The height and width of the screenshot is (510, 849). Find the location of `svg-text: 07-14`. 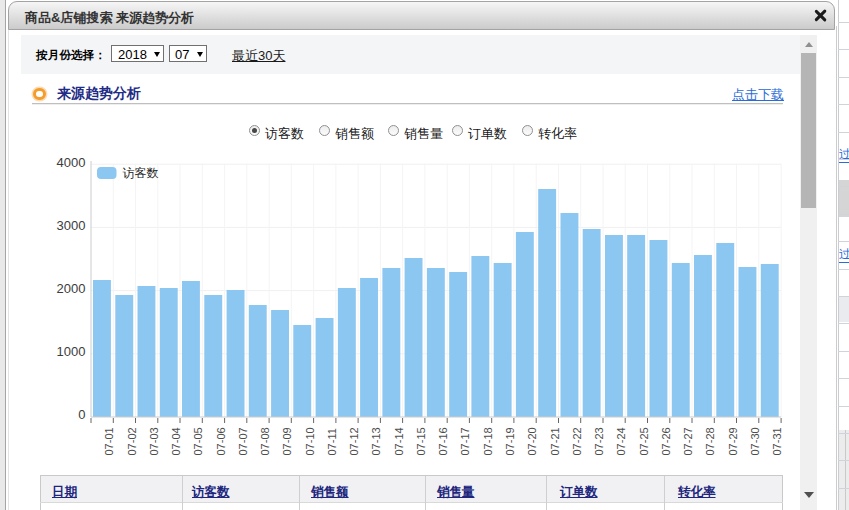

svg-text: 07-14 is located at coordinates (399, 441).